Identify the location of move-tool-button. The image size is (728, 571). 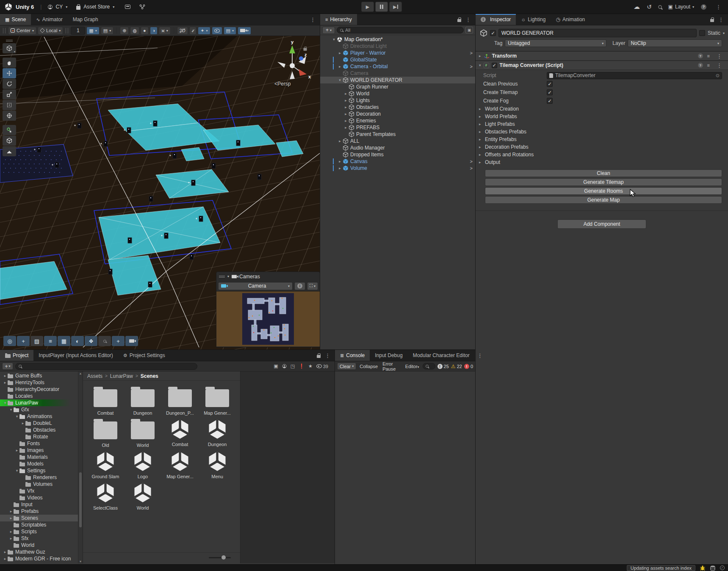
(9, 73).